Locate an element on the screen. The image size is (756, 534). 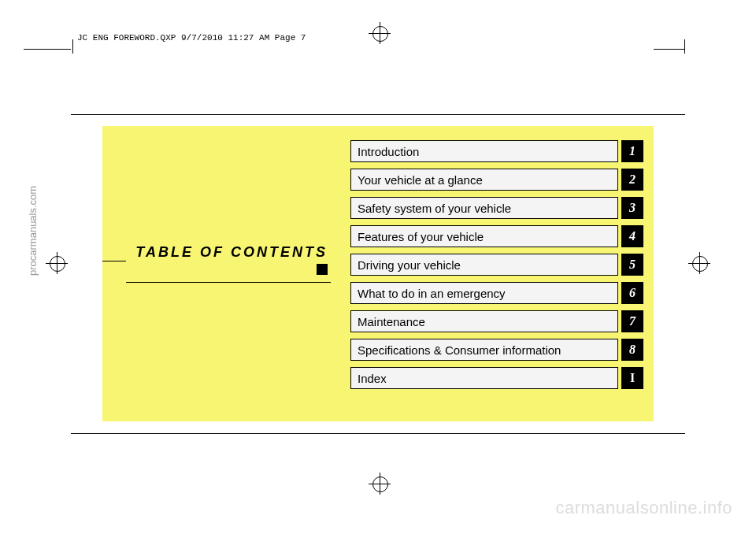
toc-item-number: 6 is located at coordinates (632, 293).